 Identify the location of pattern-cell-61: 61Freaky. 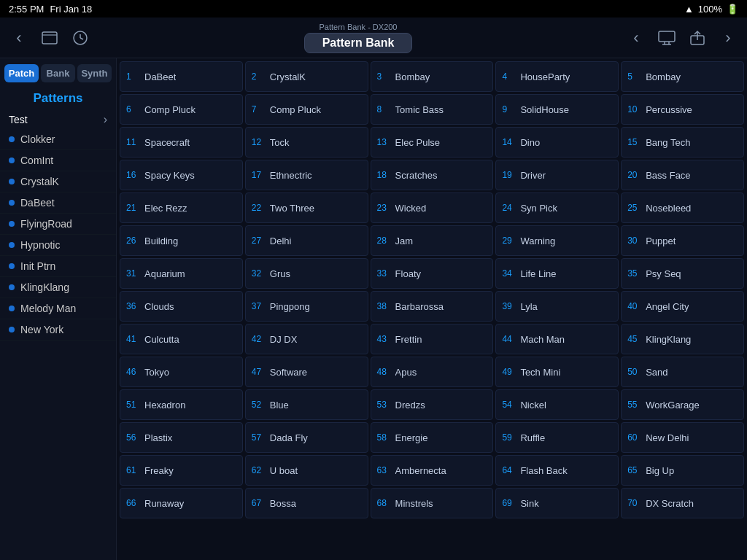
(181, 470).